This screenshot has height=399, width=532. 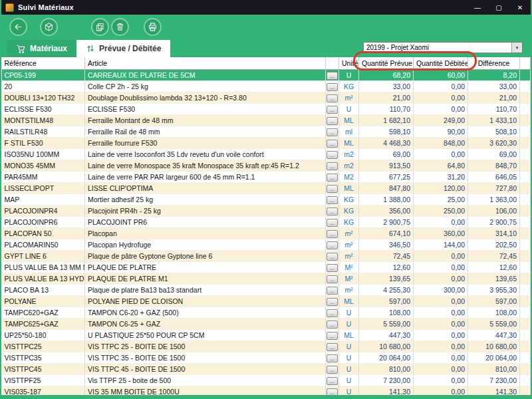 What do you see at coordinates (266, 233) in the screenshot?
I see `table-row: PLACOPAN 50Placopan...m²674,10360,00314,…` at bounding box center [266, 233].